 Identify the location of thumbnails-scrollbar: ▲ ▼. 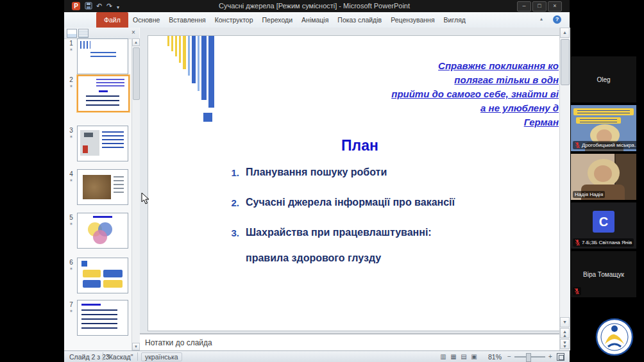
(136, 195).